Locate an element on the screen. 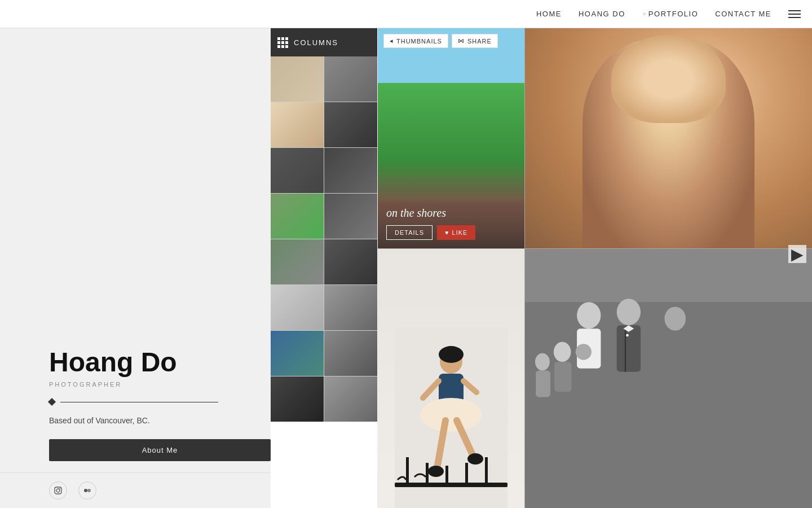 The width and height of the screenshot is (812, 508). gallery-toolbar: ◂ THUMBNAILS ⋈ SHARE is located at coordinates (451, 41).